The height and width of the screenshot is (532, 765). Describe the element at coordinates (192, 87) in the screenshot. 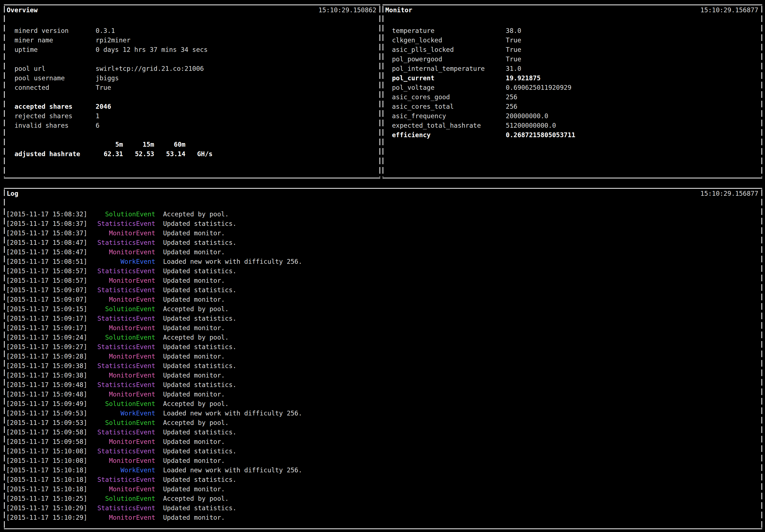

I see `overview-body: minerd version 0.3.1 miner name rpi2mine…` at that location.